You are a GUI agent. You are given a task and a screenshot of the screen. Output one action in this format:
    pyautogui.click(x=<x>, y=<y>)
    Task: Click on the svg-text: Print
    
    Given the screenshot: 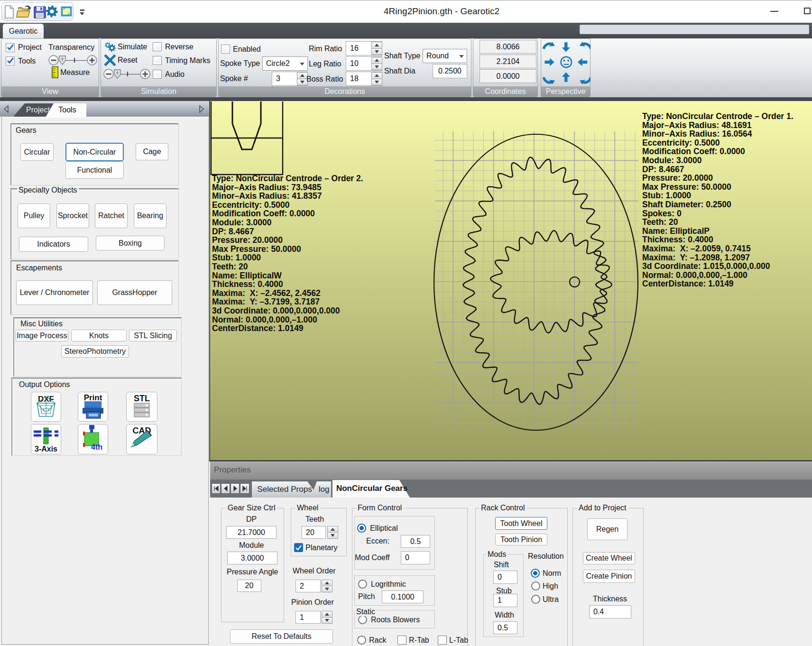 What is the action you would take?
    pyautogui.click(x=93, y=397)
    